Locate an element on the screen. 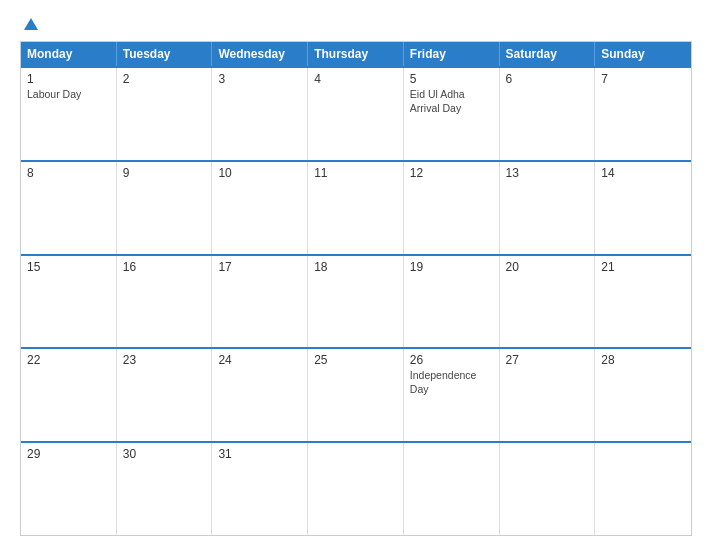 The image size is (712, 550). cal-cell: 16 is located at coordinates (165, 302).